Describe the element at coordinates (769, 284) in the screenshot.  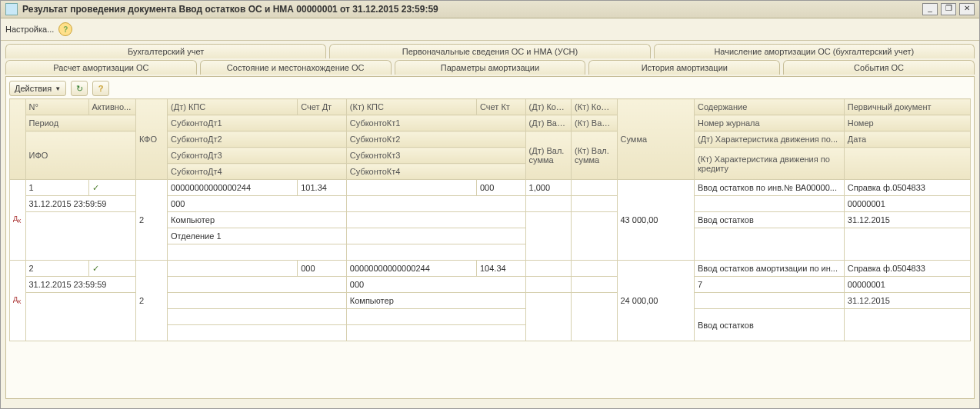
I see `cell: 7` at that location.